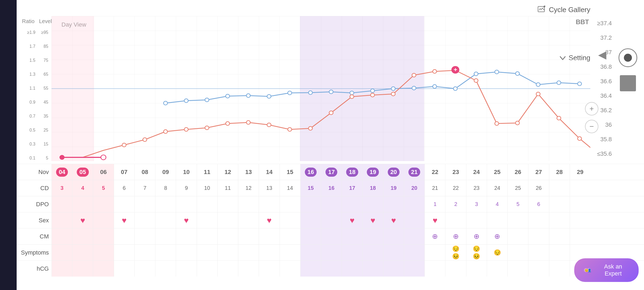 This screenshot has width=644, height=290. I want to click on cell-nov-27: 27, so click(538, 172).